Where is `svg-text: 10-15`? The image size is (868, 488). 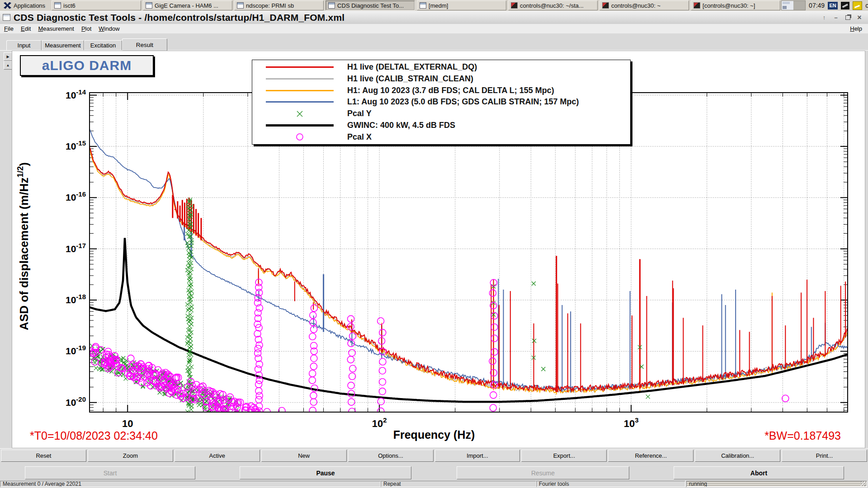 svg-text: 10-15 is located at coordinates (76, 145).